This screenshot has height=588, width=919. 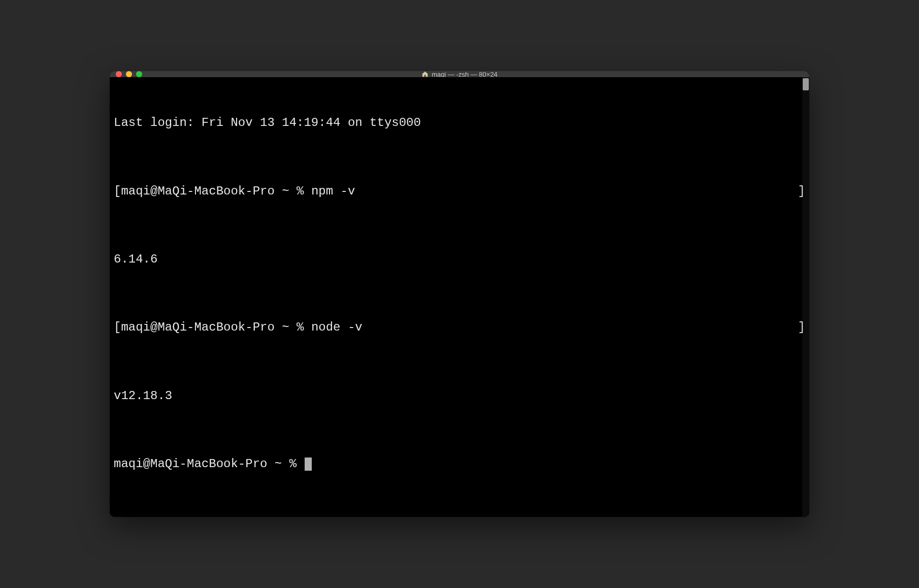 What do you see at coordinates (460, 396) in the screenshot?
I see `output-line: v12.18.3` at bounding box center [460, 396].